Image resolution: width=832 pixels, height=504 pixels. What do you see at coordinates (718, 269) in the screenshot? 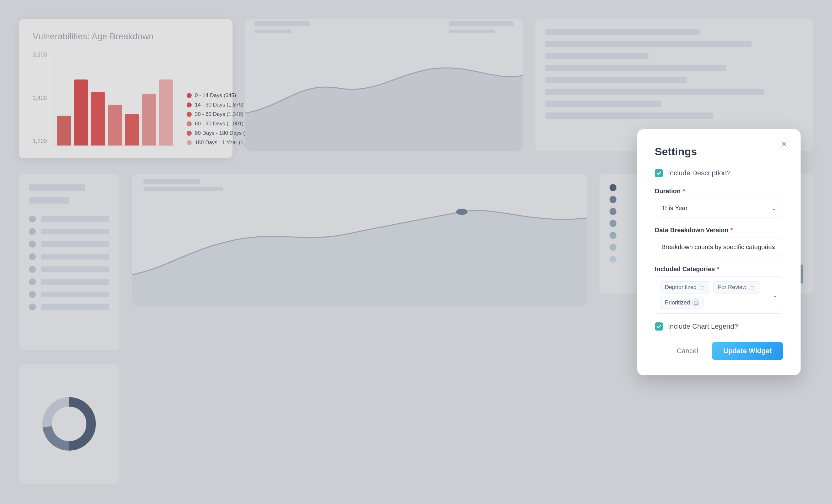
I see `categories-required: *` at bounding box center [718, 269].